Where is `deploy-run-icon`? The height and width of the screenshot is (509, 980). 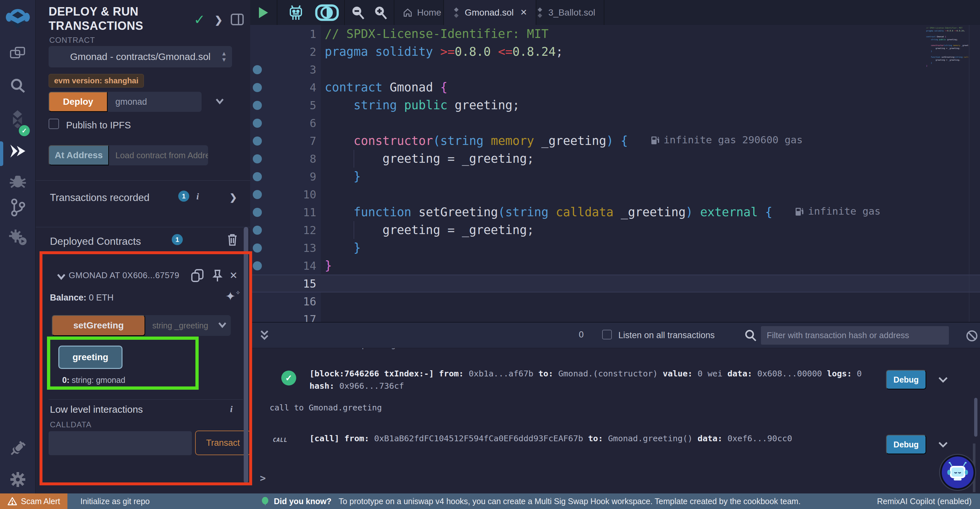
deploy-run-icon is located at coordinates (18, 151).